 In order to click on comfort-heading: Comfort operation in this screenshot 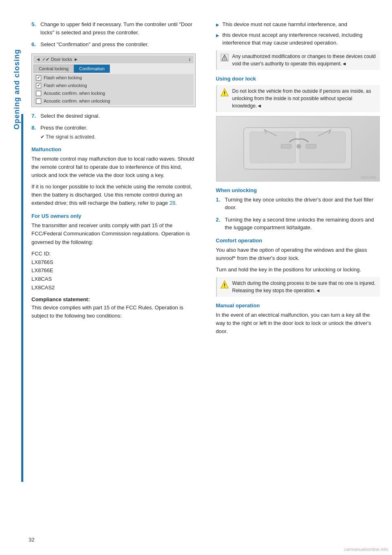, I will do `click(298, 240)`.